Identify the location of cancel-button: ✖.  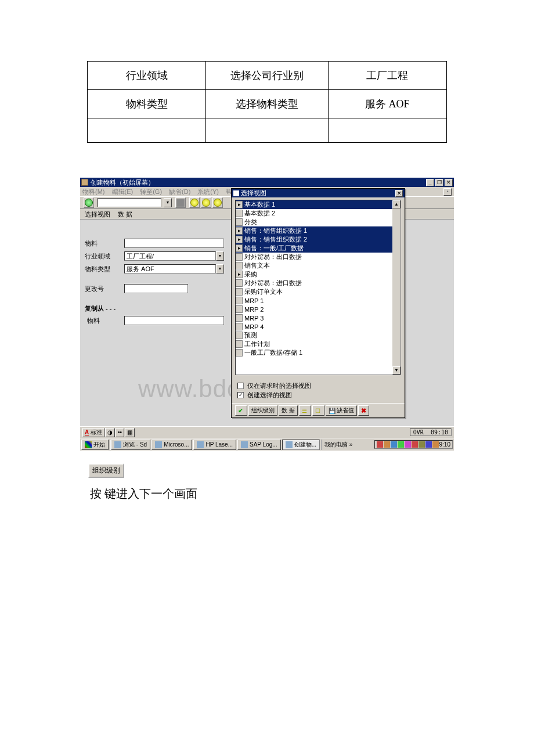
(363, 411).